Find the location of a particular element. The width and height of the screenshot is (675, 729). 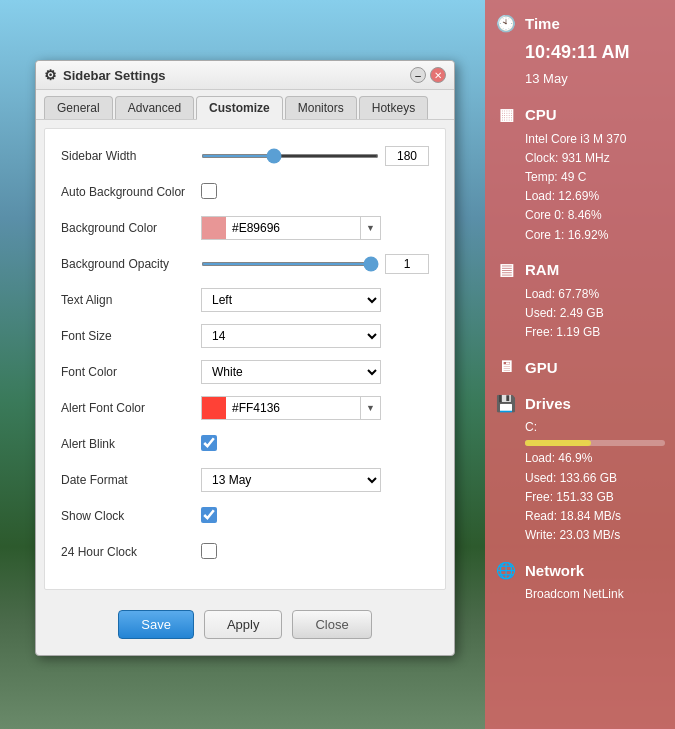

text-align-label: Text Align is located at coordinates (131, 300).